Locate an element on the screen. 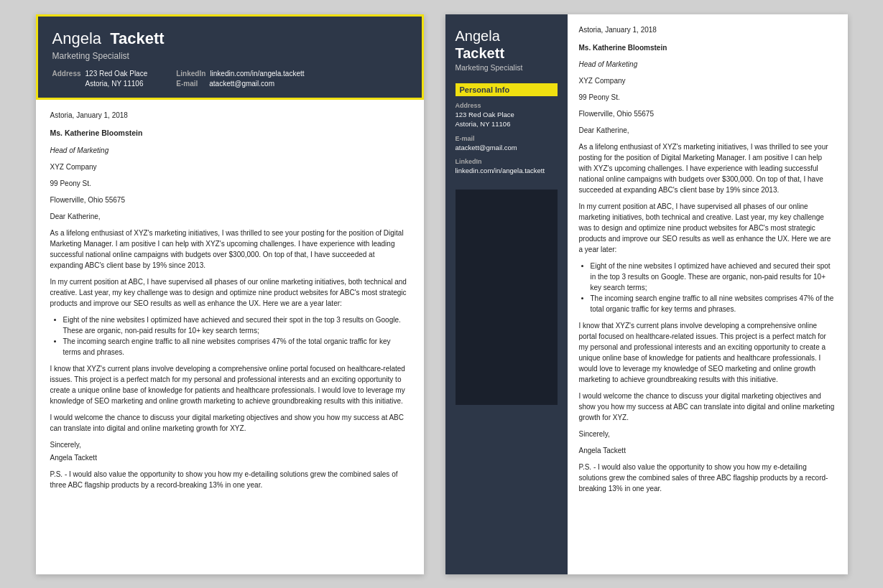 The width and height of the screenshot is (883, 588). right-company: XYZ Company is located at coordinates (708, 80).